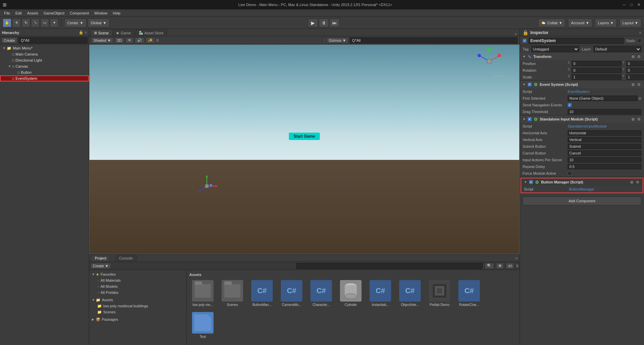  I want to click on rect-tool-btn: ▭, so click(45, 23).